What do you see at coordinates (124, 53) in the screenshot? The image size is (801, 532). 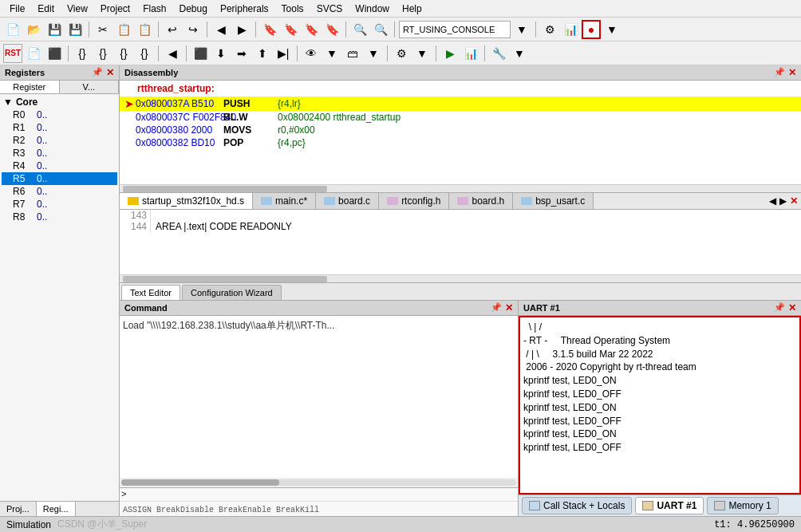 I see `disable-all-bp: {}` at bounding box center [124, 53].